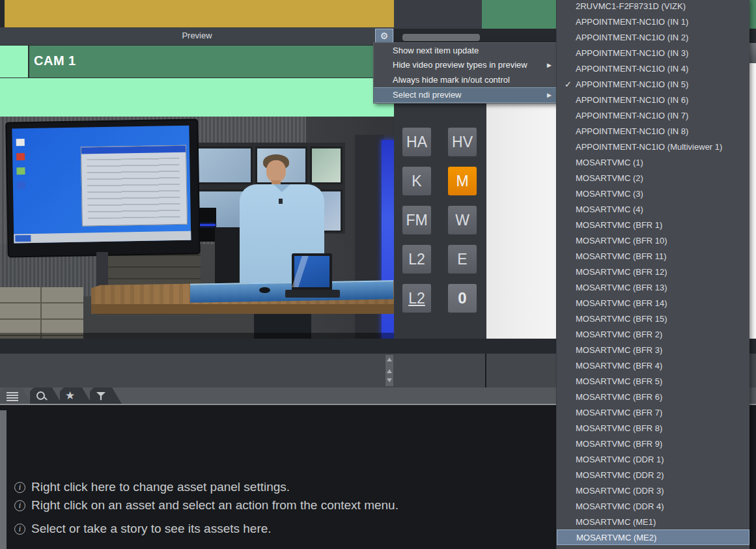  What do you see at coordinates (436, 51) in the screenshot?
I see `menu-item-label: Show next item update` at bounding box center [436, 51].